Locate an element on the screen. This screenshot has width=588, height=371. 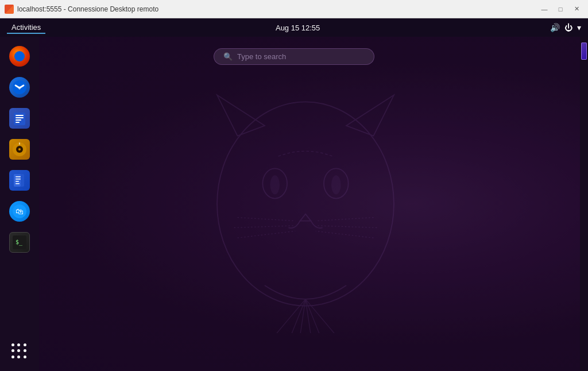
window-titlebar: localhost:5555 - Connessione Desktop rem… is located at coordinates (294, 9).